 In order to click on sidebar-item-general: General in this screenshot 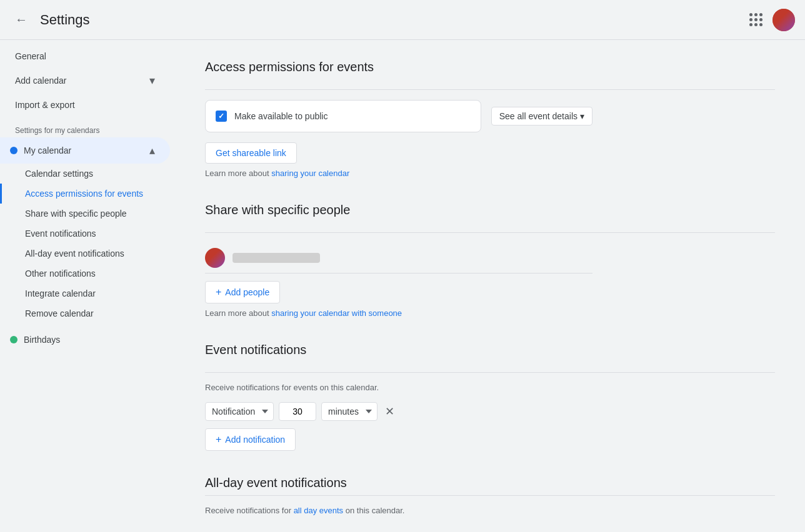, I will do `click(85, 56)`.